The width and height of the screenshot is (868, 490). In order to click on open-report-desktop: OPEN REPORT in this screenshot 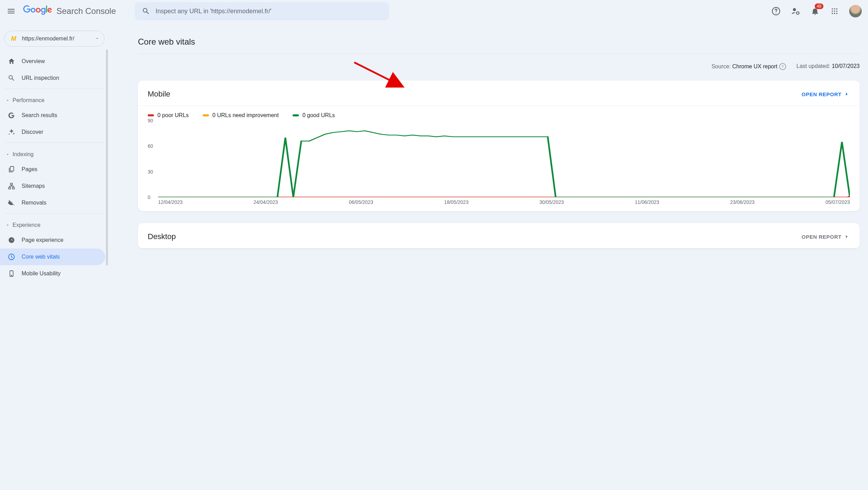, I will do `click(826, 237)`.